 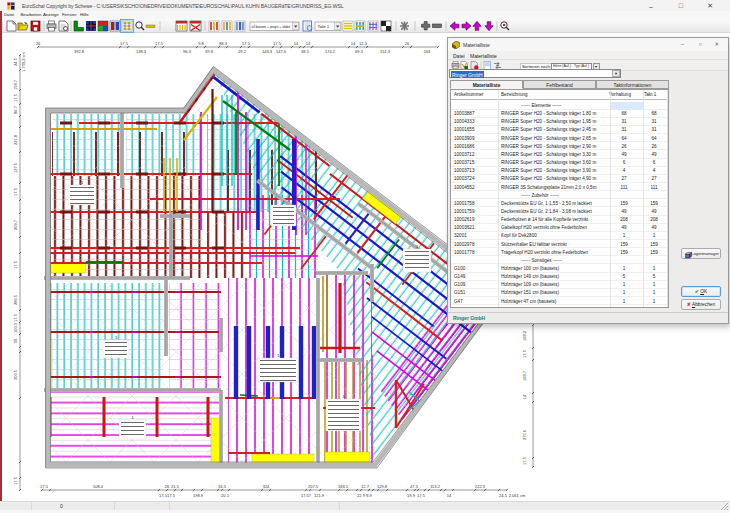 What do you see at coordinates (16, 224) in the screenshot?
I see `svg-text: 209.7` at bounding box center [16, 224].